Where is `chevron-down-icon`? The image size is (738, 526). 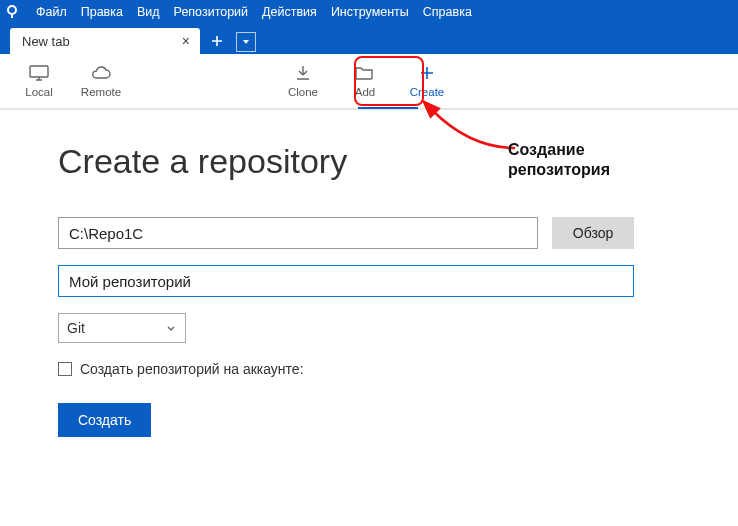 chevron-down-icon is located at coordinates (171, 328).